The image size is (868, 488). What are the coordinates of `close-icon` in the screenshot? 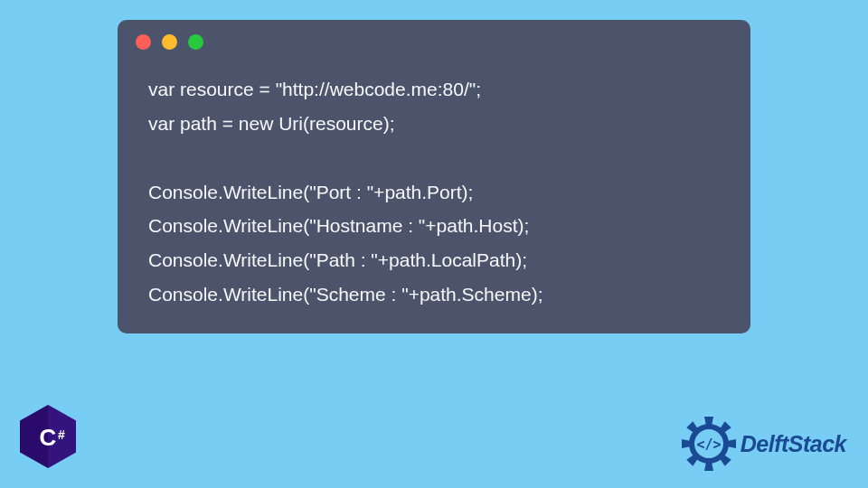 It's located at (143, 42).